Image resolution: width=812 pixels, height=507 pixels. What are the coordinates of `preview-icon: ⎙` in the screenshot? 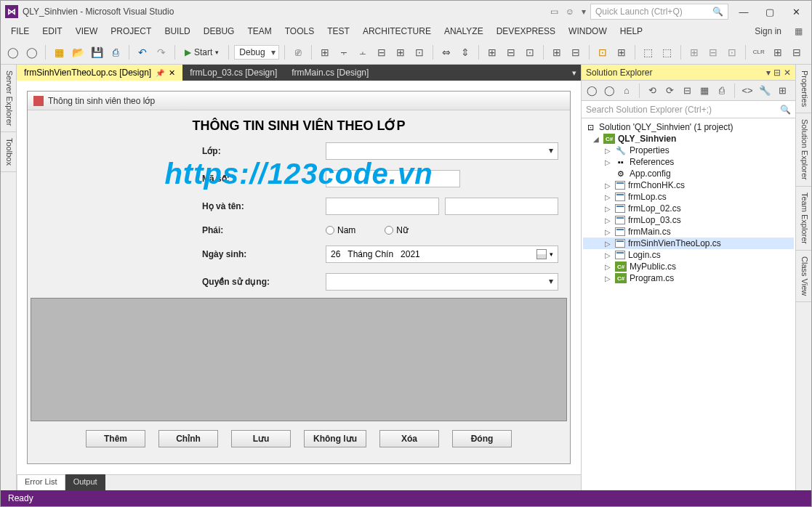 It's located at (722, 91).